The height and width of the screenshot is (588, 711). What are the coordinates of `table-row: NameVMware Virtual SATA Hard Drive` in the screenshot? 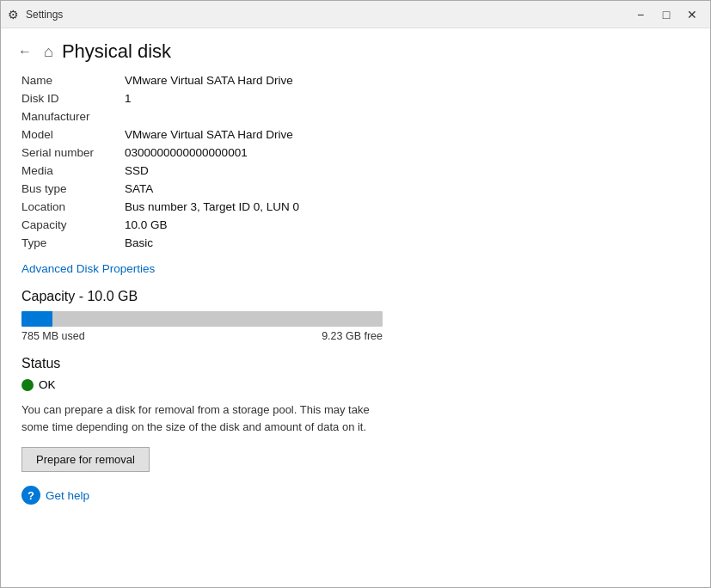 It's located at (356, 81).